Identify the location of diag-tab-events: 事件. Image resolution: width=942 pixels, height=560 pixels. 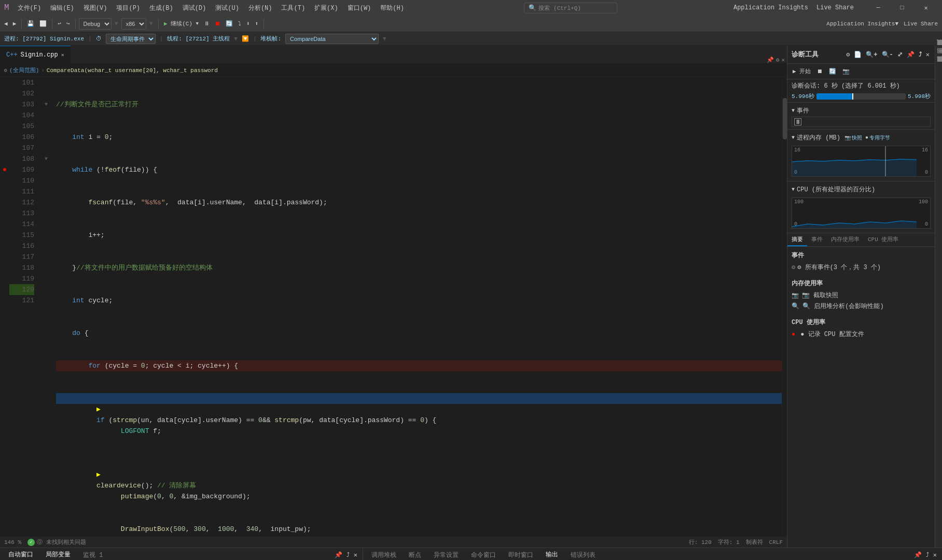
(817, 240).